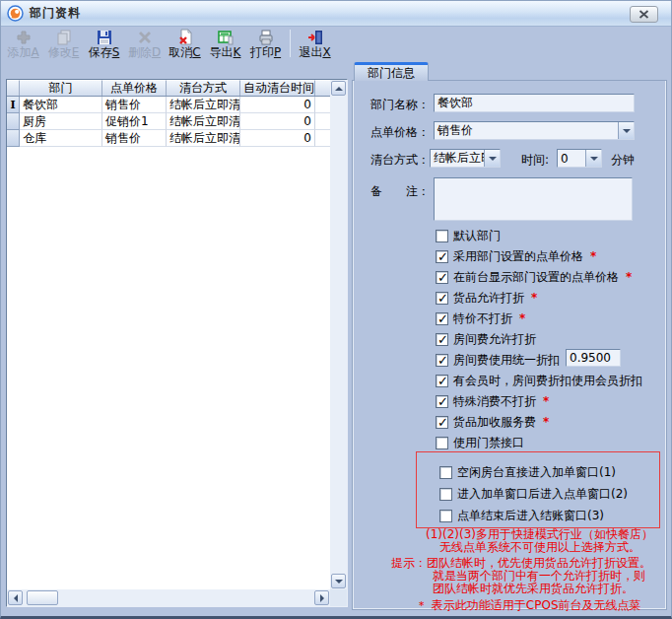 The image size is (672, 619). What do you see at coordinates (61, 138) in the screenshot?
I see `cell-dept: 仓库` at bounding box center [61, 138].